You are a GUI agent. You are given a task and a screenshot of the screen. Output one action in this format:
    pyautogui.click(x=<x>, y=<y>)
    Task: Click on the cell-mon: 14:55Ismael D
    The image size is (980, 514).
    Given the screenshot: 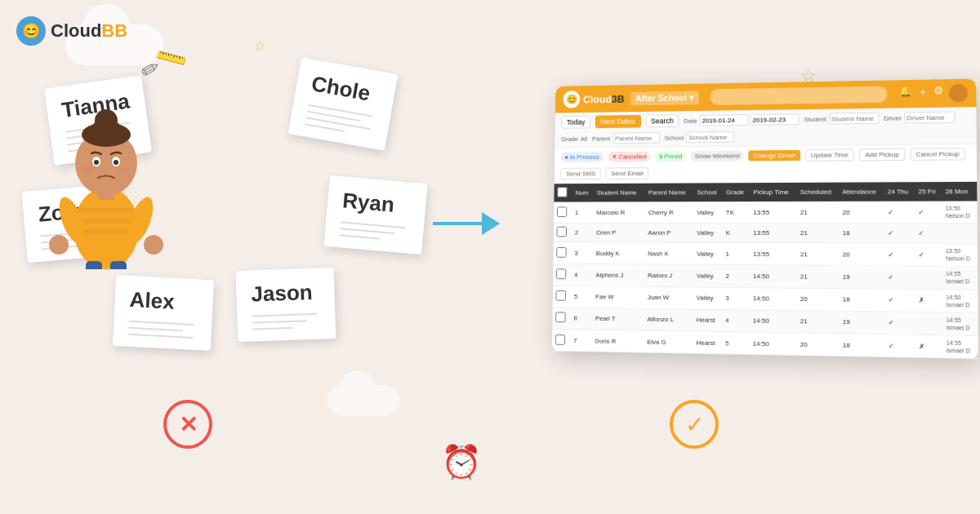 What is the action you would take?
    pyautogui.click(x=960, y=323)
    